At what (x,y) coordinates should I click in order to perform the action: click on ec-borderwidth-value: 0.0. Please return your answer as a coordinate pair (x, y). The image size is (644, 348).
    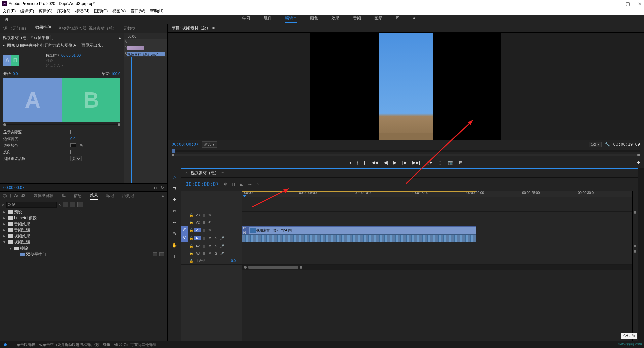
    Looking at the image, I should click on (73, 139).